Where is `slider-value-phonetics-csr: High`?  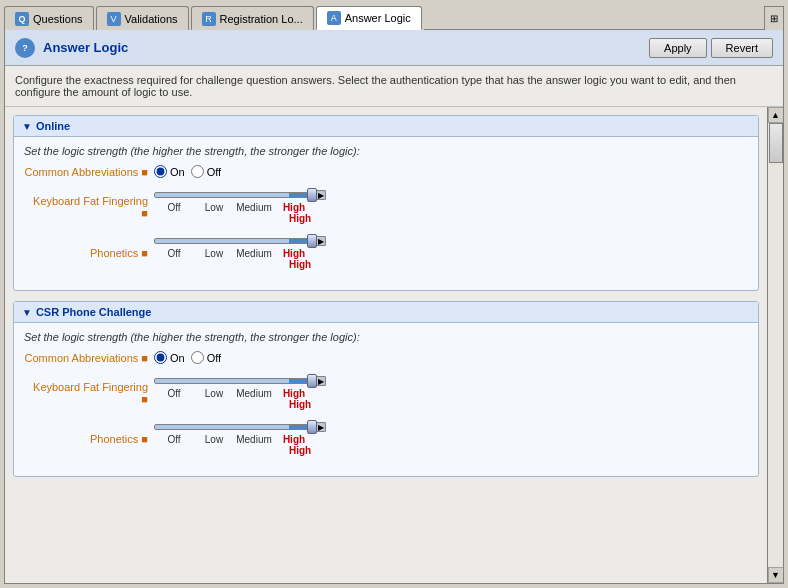 slider-value-phonetics-csr: High is located at coordinates (518, 450).